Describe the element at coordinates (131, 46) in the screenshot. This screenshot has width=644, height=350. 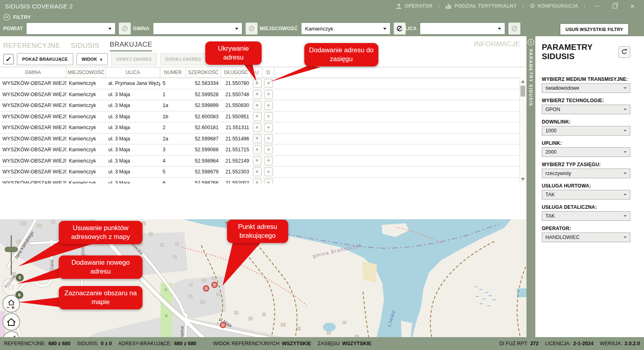
I see `tab-brakujace: BRAKUJACE` at that location.